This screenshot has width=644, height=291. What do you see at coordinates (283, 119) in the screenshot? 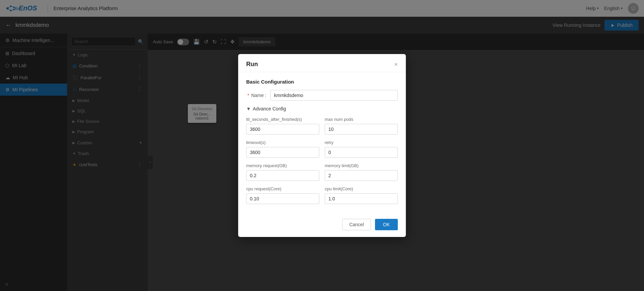
I see `ttl-label: ttl_seconds_after_finished(s)` at bounding box center [283, 119].